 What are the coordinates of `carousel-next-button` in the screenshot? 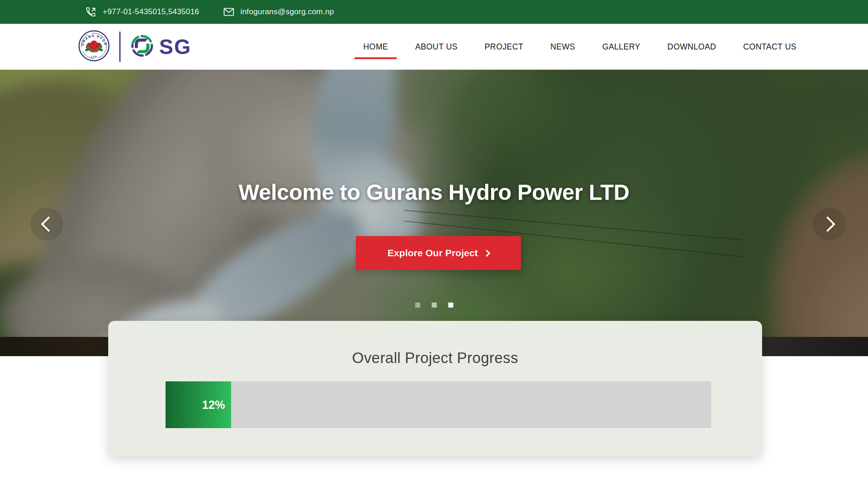 It's located at (829, 224).